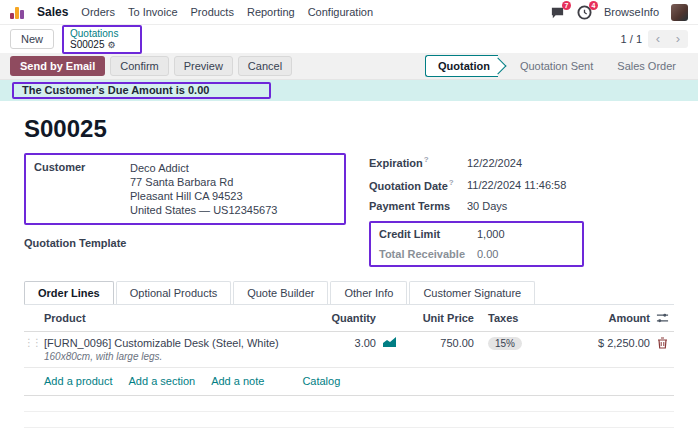 The height and width of the screenshot is (439, 698). What do you see at coordinates (646, 66) in the screenshot?
I see `stage-sales-order: Sales Order` at bounding box center [646, 66].